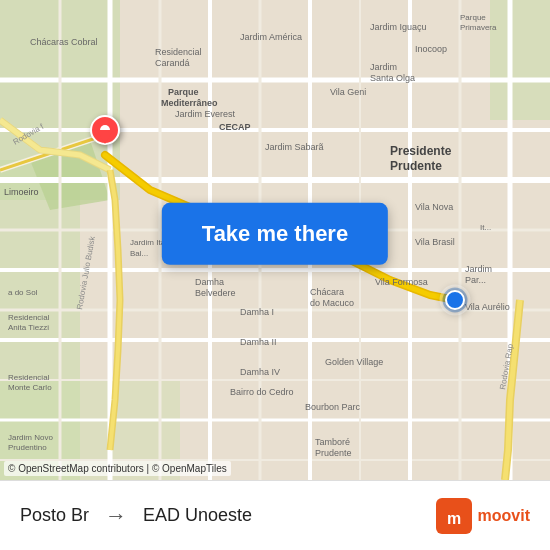 The height and width of the screenshot is (550, 550). What do you see at coordinates (486, 228) in the screenshot?
I see `svg-text: It...` at bounding box center [486, 228].